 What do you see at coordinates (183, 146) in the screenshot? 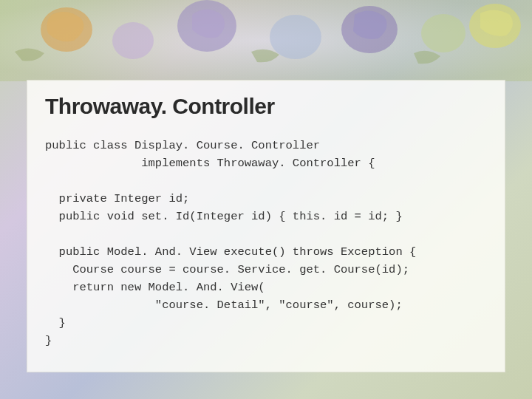
I see `code-line: public class Display. Course. Controller` at bounding box center [183, 146].